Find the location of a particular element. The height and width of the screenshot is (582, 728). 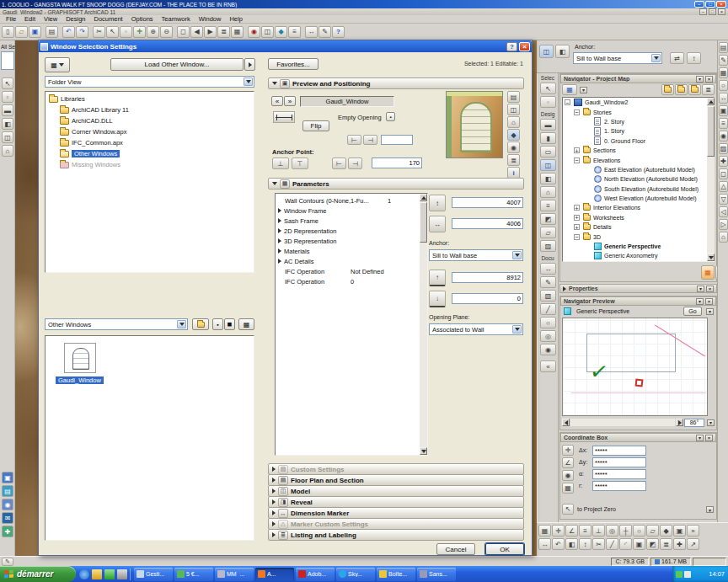

folder-view-combo: Folder View is located at coordinates (150, 82).